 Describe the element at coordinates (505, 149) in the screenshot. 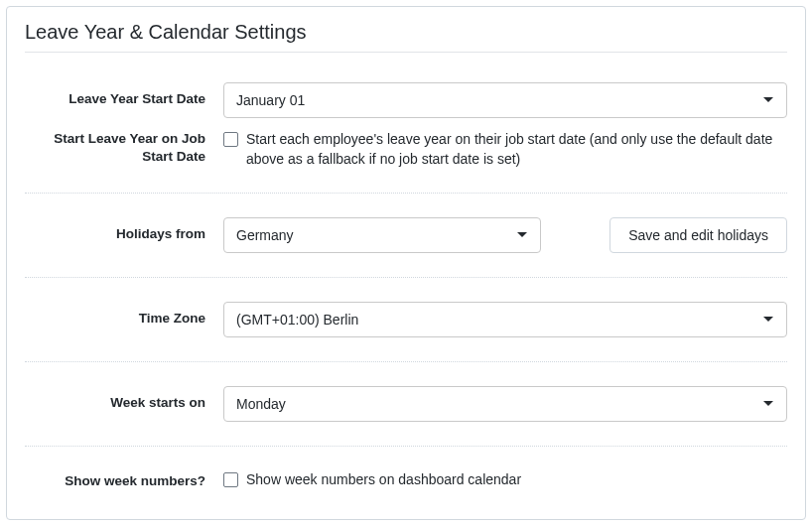

I see `control-job-start: Start each employee's leave year on thei…` at that location.